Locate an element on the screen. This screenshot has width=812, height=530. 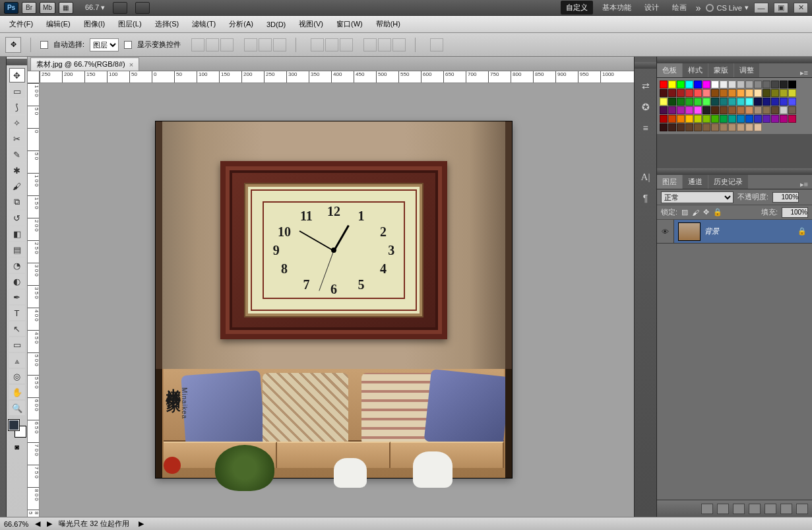
masks-icon: ✪ is located at coordinates (646, 107).